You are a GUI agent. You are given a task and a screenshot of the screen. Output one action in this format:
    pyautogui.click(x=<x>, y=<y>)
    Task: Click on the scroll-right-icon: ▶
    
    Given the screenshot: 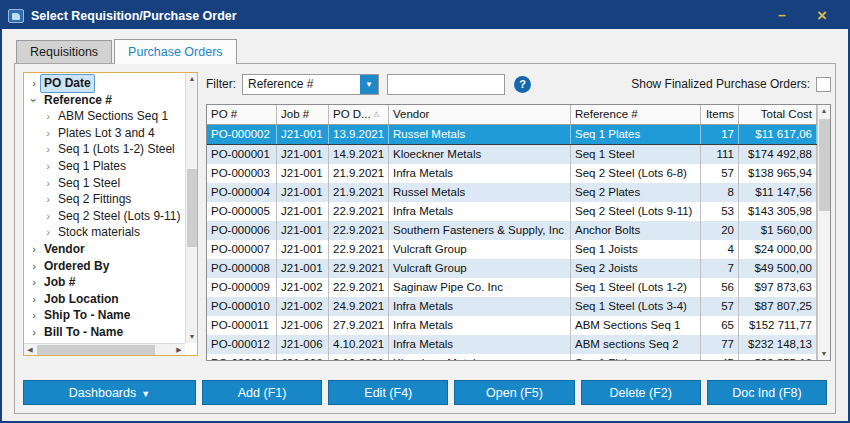 What is the action you would take?
    pyautogui.click(x=179, y=350)
    